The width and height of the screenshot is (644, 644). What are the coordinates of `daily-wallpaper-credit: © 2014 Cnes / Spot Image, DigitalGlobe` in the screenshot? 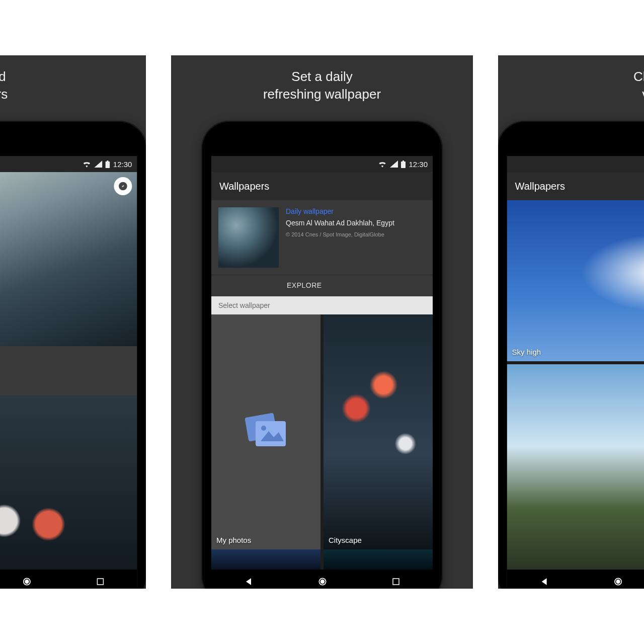 It's located at (356, 234).